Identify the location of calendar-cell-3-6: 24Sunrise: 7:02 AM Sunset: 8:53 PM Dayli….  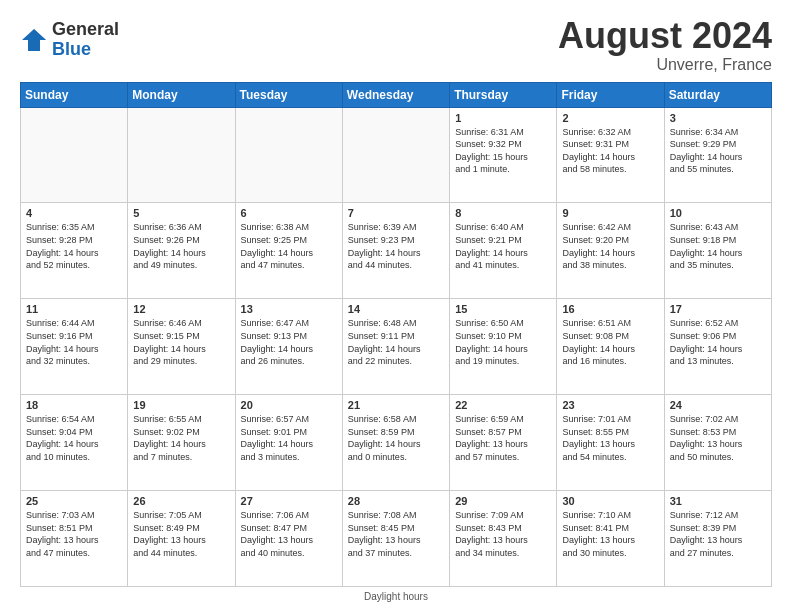
(718, 443).